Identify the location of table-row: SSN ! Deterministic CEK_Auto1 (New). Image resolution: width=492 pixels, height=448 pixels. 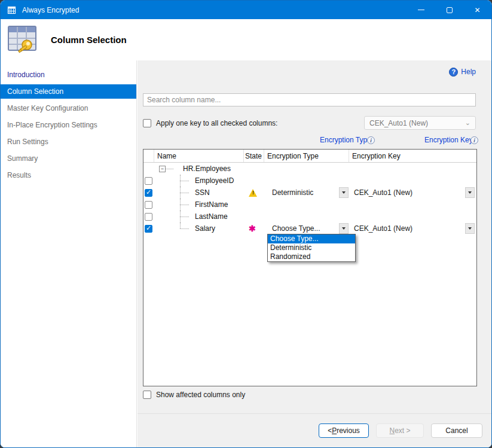
(310, 193).